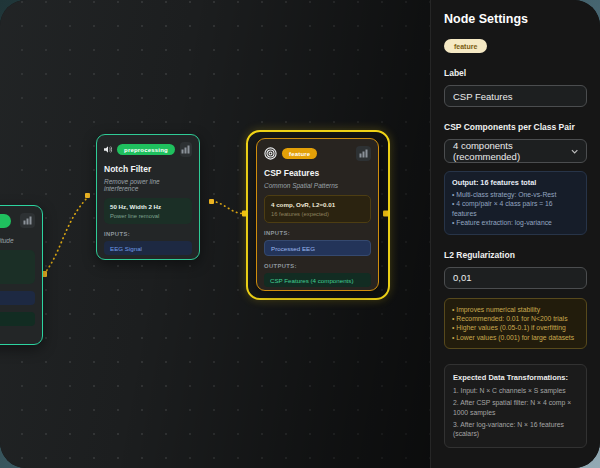 This screenshot has width=600, height=468. What do you see at coordinates (88, 196) in the screenshot?
I see `port-notch-input` at bounding box center [88, 196].